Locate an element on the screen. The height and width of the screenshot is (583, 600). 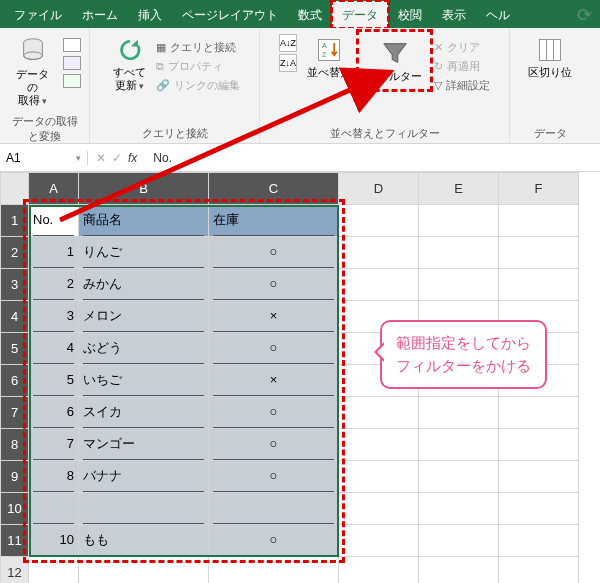
cell-F2 is located at coordinates (539, 253).